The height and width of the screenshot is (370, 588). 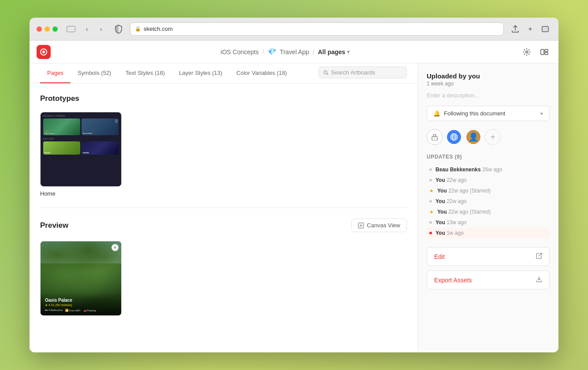 What do you see at coordinates (493, 137) in the screenshot?
I see `add-member-button: +` at bounding box center [493, 137].